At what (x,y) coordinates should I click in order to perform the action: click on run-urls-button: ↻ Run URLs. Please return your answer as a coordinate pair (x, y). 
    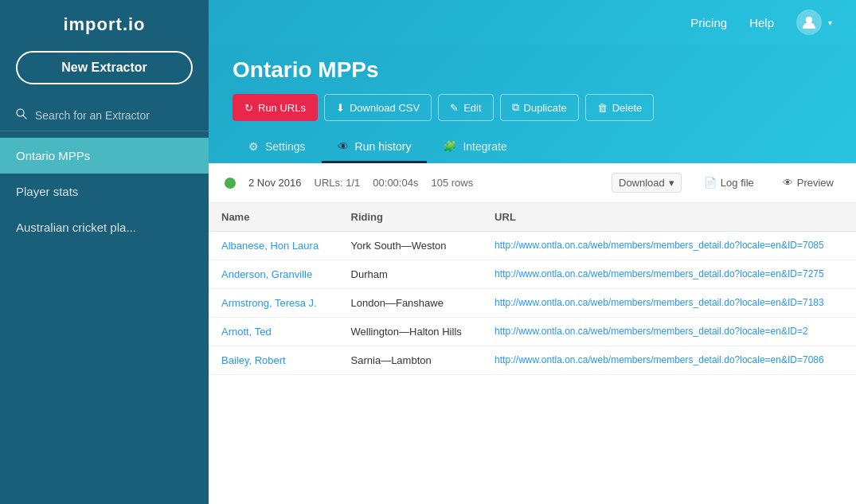
    Looking at the image, I should click on (276, 107).